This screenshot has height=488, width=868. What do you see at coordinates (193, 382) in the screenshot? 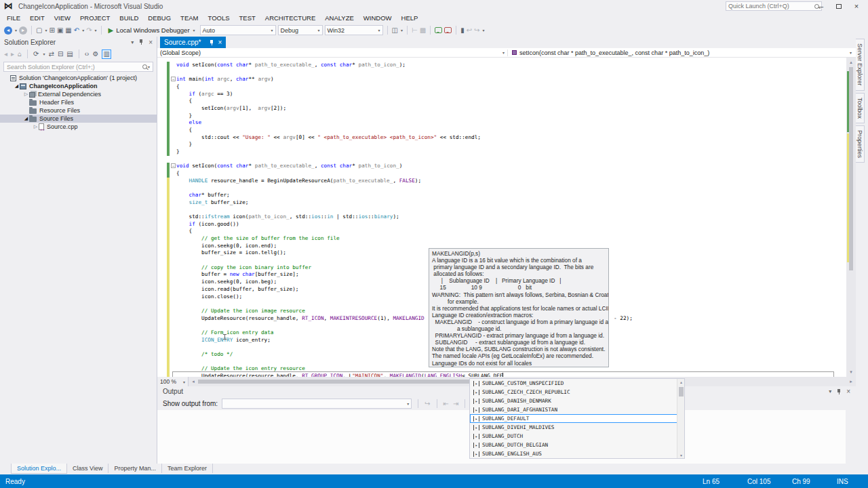
I see `scroll-left-icon: ◂` at bounding box center [193, 382].